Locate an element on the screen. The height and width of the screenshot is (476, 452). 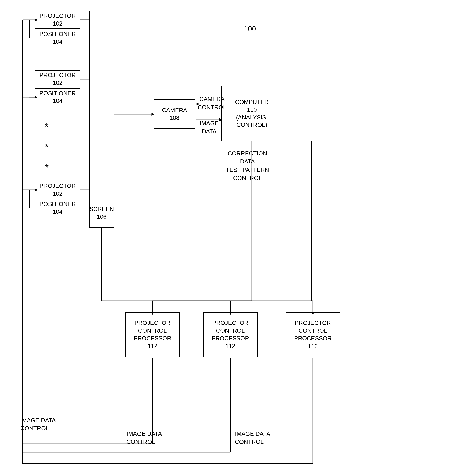
star-3: * is located at coordinates (47, 168).